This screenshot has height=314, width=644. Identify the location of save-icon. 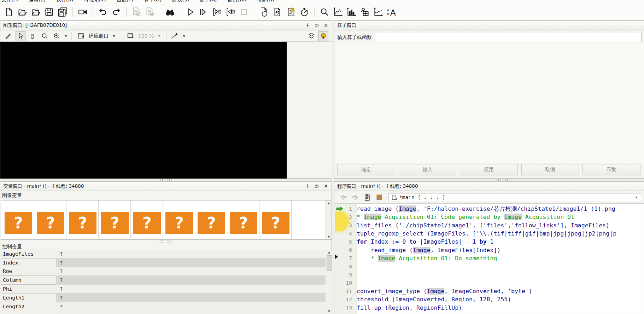
(49, 12).